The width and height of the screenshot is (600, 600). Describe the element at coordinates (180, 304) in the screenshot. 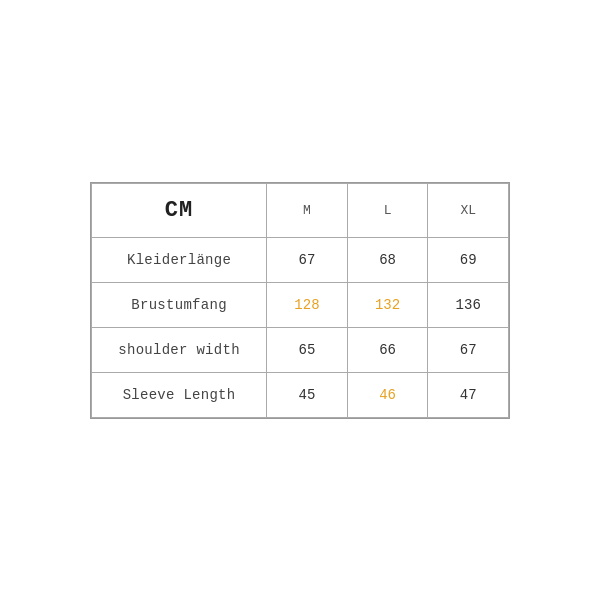

I see `row-label-1: Brustumfang` at that location.